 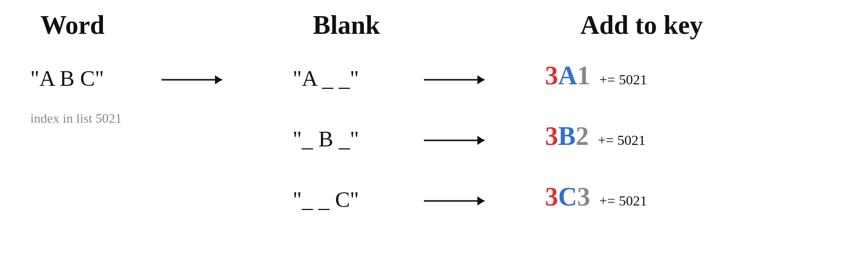 I want to click on word-index: index in list 5021, so click(x=76, y=119).